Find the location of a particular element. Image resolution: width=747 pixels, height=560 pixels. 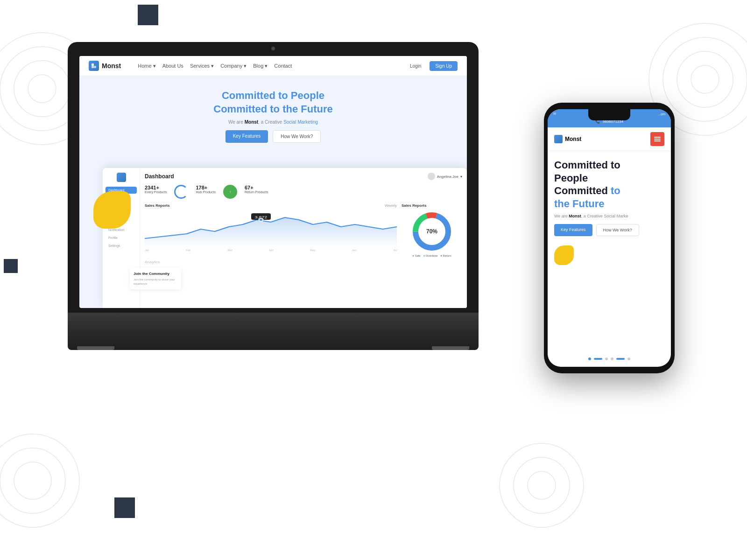

join-community-desc: Join the community to share your experie… is located at coordinates (155, 282).